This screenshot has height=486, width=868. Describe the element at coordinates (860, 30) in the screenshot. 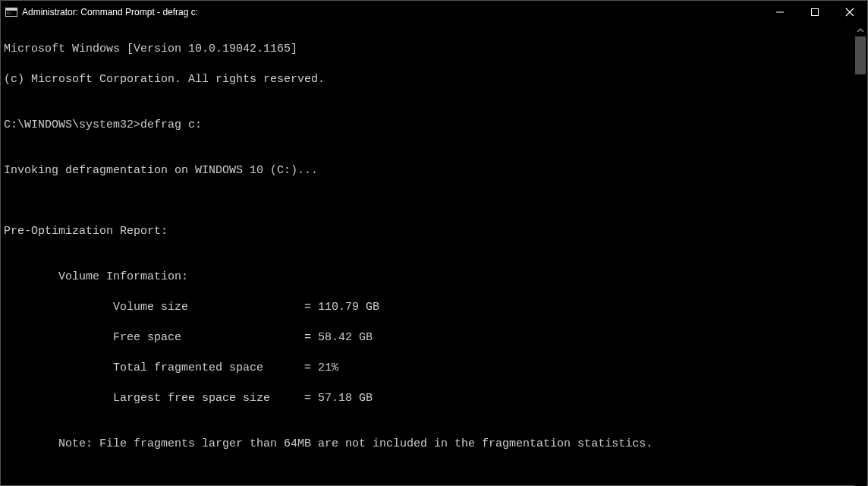

I see `scroll-up-arrow-icon` at that location.